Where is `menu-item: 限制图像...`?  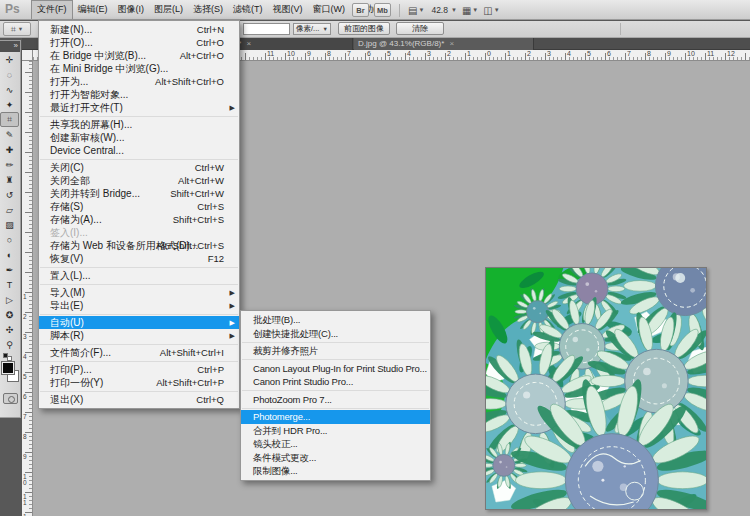
menu-item: 限制图像... is located at coordinates (336, 471).